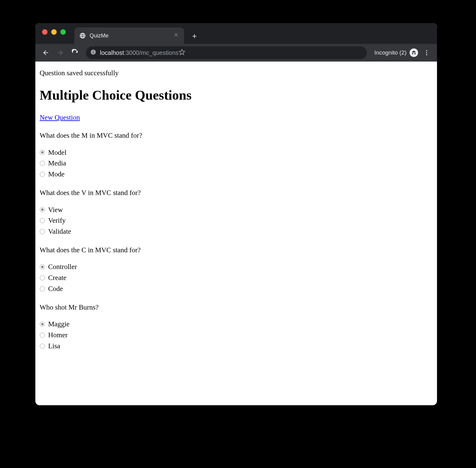  What do you see at coordinates (55, 210) in the screenshot?
I see `answer-label: View` at bounding box center [55, 210].